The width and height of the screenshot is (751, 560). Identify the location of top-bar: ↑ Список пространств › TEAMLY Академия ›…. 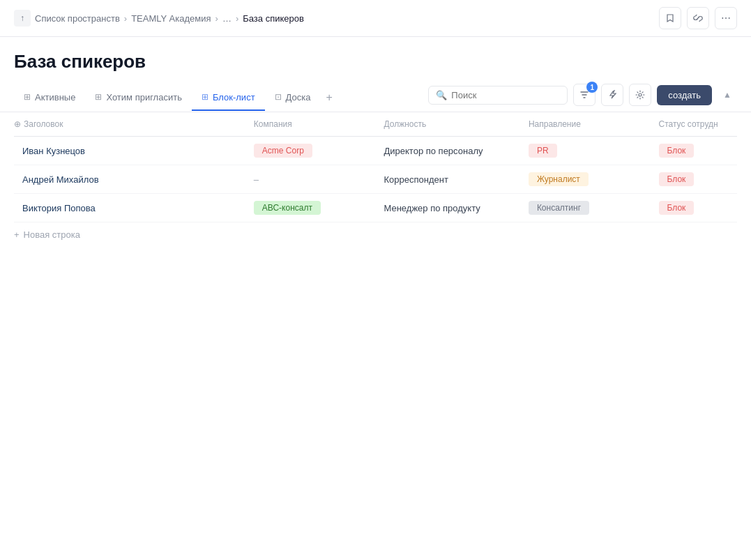
(375, 18).